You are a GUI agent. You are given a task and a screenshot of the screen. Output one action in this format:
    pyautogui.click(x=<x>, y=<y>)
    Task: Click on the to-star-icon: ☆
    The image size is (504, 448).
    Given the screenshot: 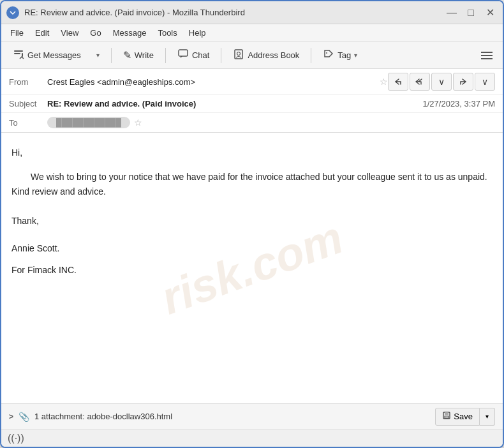 What is the action you would take?
    pyautogui.click(x=138, y=123)
    